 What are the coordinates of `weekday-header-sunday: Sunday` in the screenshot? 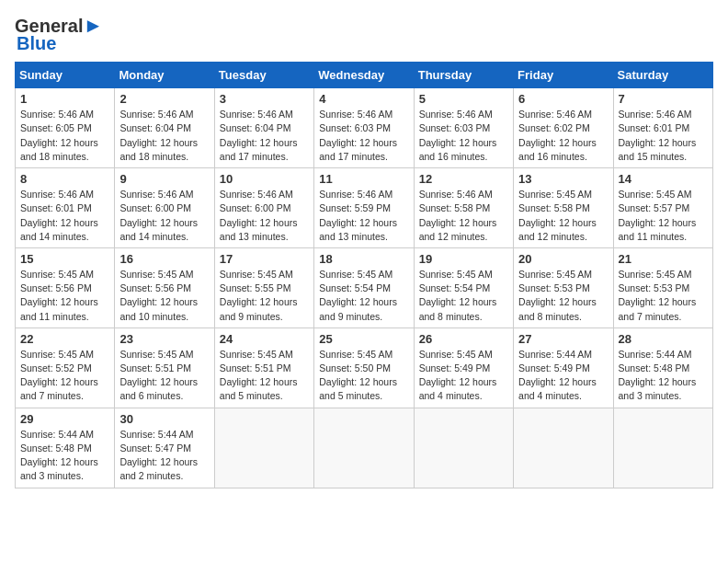 It's located at (65, 75).